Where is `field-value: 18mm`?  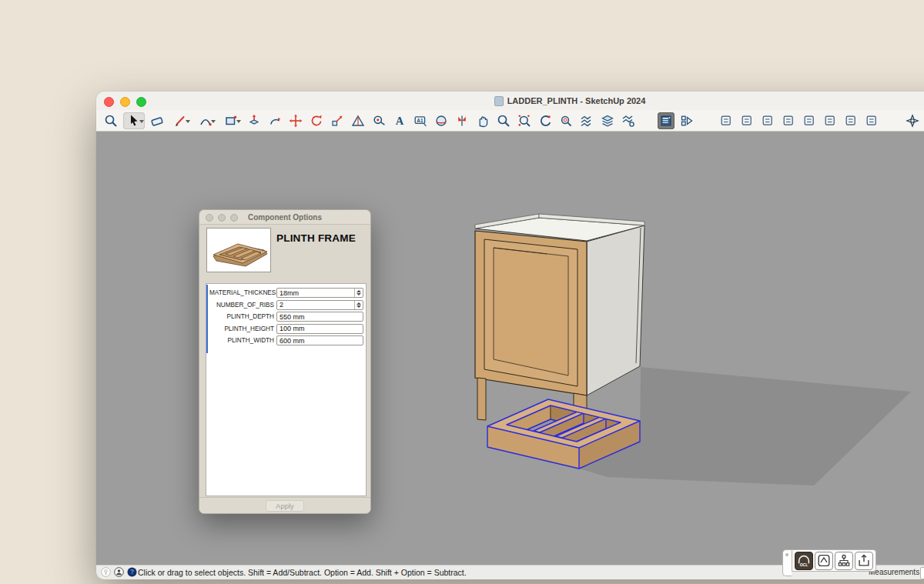
field-value: 18mm is located at coordinates (316, 293).